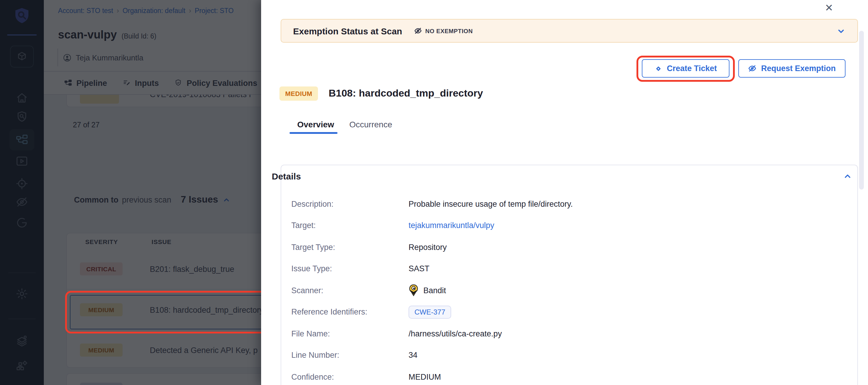 The width and height of the screenshot is (868, 385). What do you see at coordinates (841, 31) in the screenshot?
I see `chevron-down-icon` at bounding box center [841, 31].